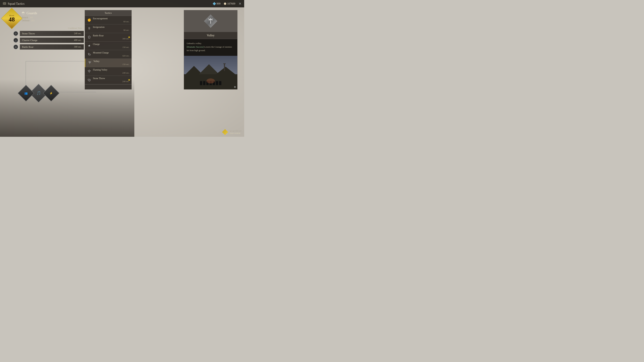  What do you see at coordinates (30, 13) in the screenshot?
I see `unit-name-row: ⛑ Guards` at bounding box center [30, 13].